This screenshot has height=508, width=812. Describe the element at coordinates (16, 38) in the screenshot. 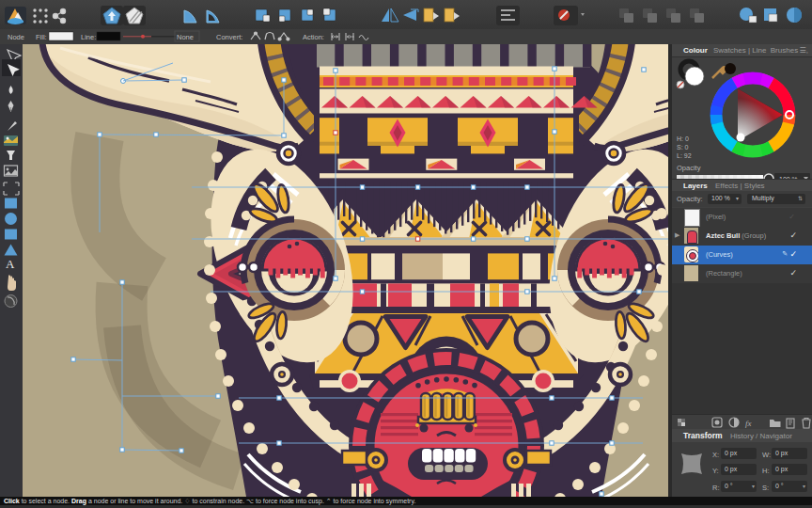

I see `svg-text: Node` at that location.